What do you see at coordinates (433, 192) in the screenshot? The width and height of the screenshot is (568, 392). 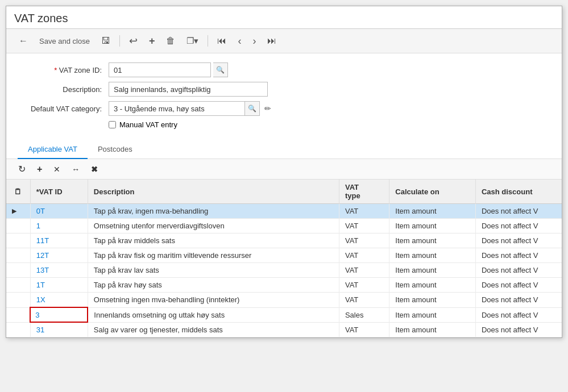 I see `col-header-calculateon: Calculate on` at bounding box center [433, 192].